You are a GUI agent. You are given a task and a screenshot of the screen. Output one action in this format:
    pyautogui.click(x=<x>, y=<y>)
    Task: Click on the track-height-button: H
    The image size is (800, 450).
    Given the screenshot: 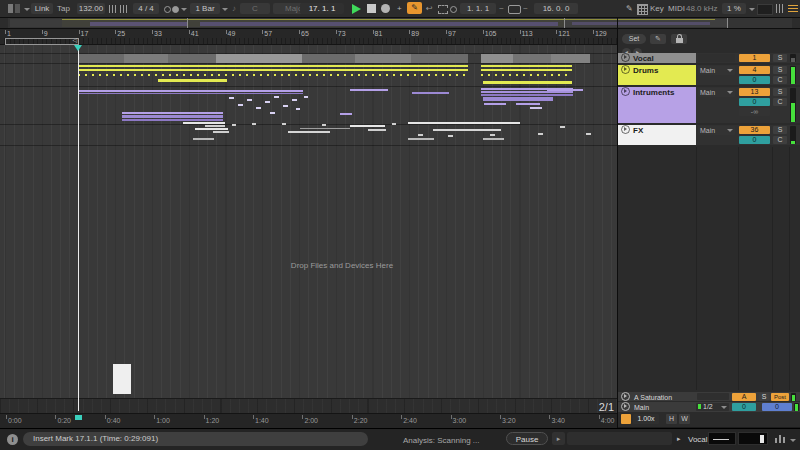 What is the action you would take?
    pyautogui.click(x=672, y=419)
    